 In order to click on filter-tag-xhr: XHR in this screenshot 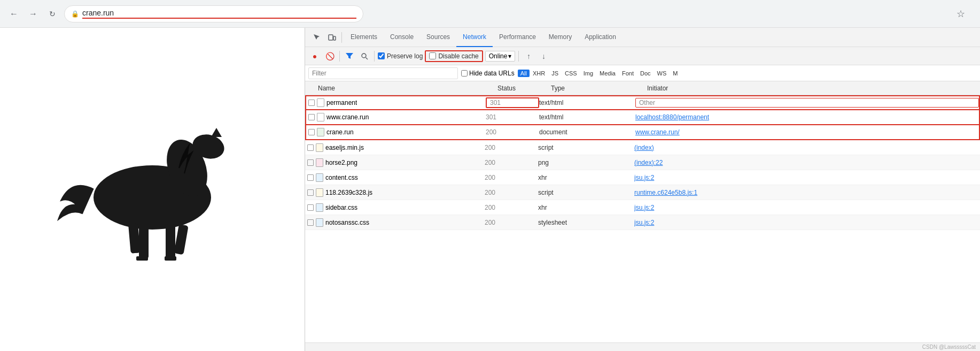, I will do `click(539, 73)`.